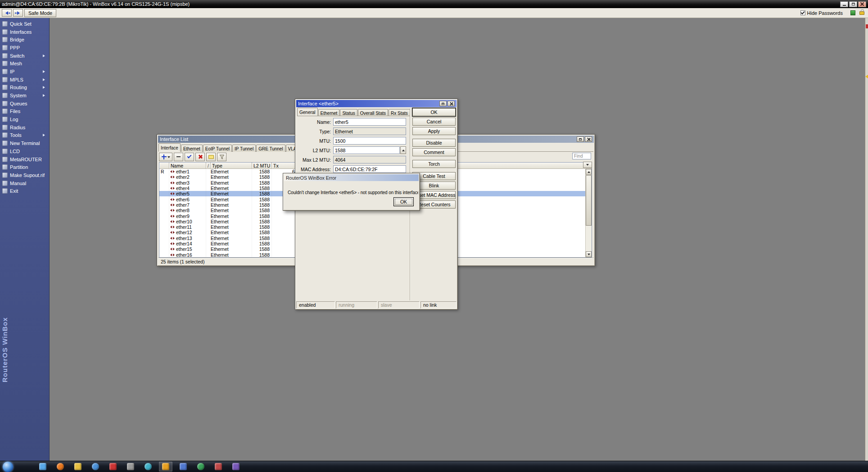 The height and width of the screenshot is (472, 868). Describe the element at coordinates (24, 80) in the screenshot. I see `sidebar-item-mpls: MPLS` at that location.